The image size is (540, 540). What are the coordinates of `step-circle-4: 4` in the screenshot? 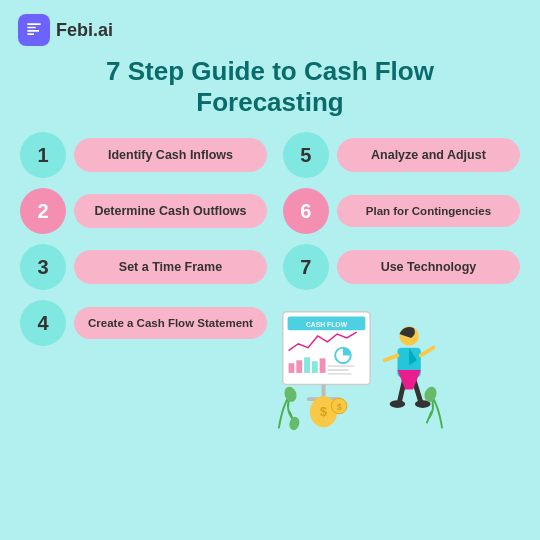 It's located at (43, 323).